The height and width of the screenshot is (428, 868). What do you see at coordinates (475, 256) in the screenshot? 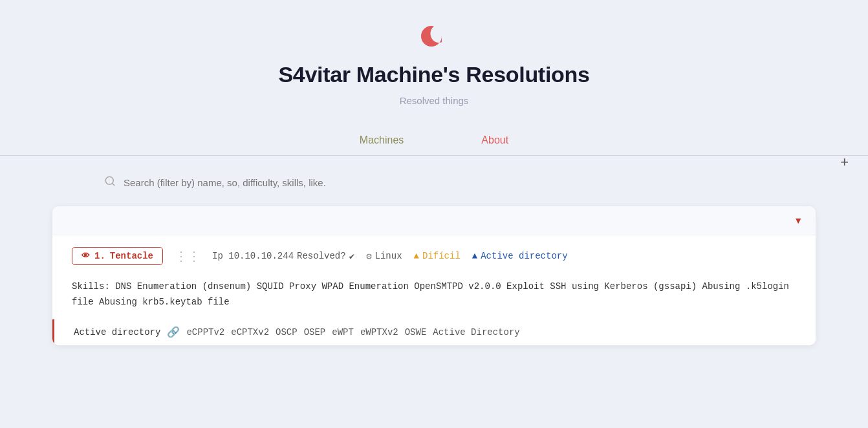
I see `info-triangle-icon: ▲` at bounding box center [475, 256].